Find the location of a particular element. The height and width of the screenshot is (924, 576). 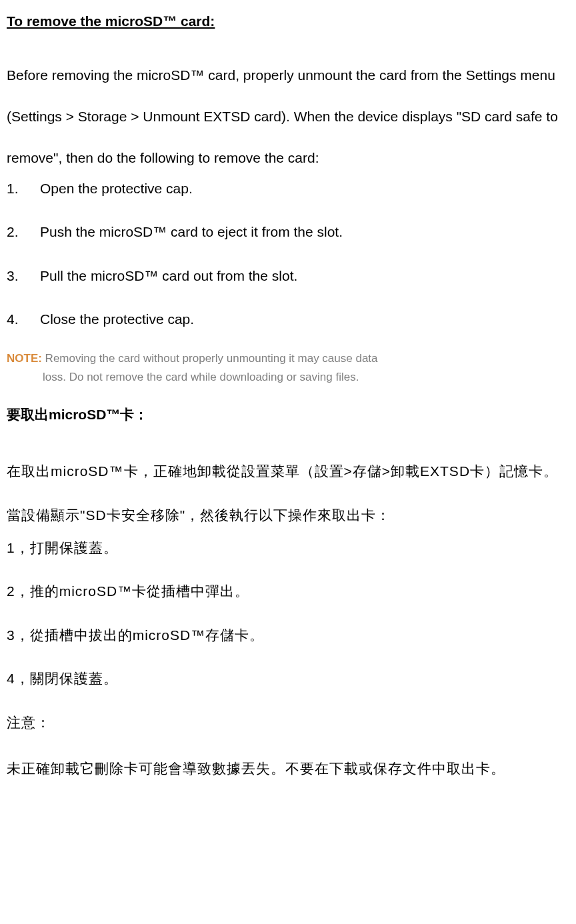

list-item: 3. Pull the microSD™ card out from the s… is located at coordinates (288, 276).